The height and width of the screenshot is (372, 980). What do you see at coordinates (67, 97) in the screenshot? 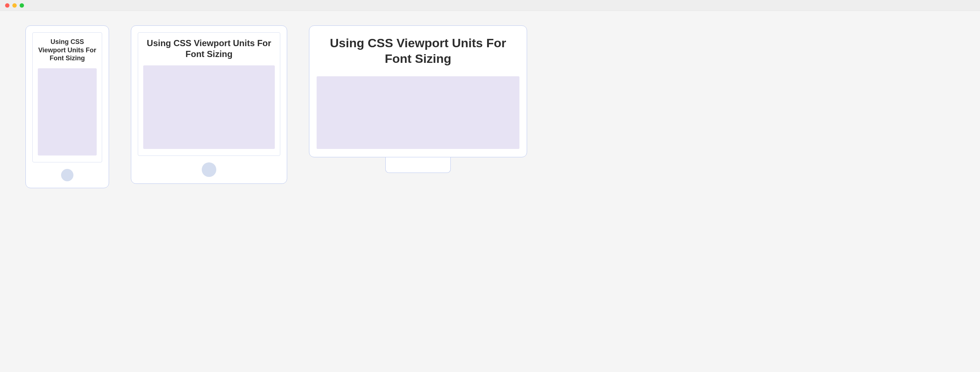
I see `phone-screen: Using CSS Viewport Units For Font Sizing` at bounding box center [67, 97].